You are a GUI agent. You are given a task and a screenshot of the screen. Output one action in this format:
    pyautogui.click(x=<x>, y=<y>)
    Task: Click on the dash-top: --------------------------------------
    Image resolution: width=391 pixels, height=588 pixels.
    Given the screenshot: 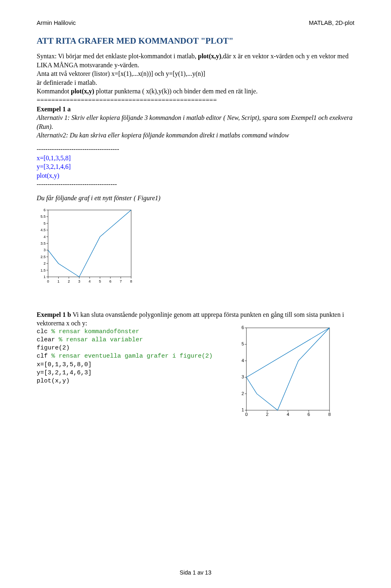 What is the action you would take?
    pyautogui.click(x=196, y=149)
    